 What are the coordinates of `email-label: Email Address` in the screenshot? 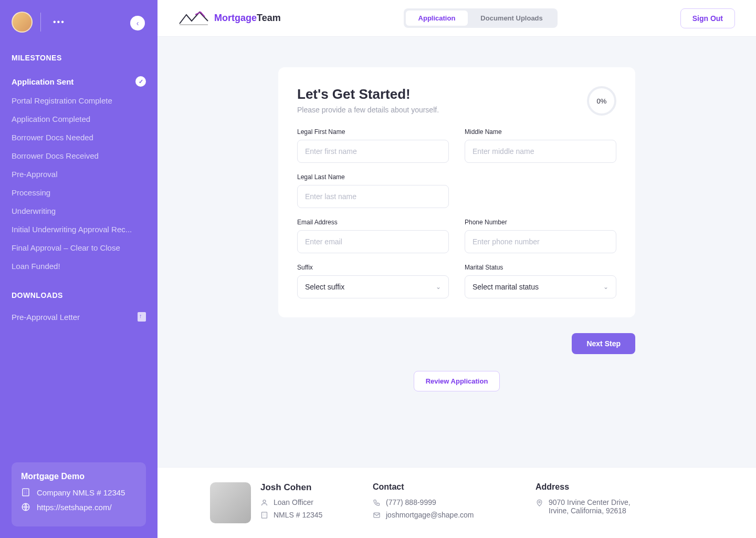 It's located at (373, 222).